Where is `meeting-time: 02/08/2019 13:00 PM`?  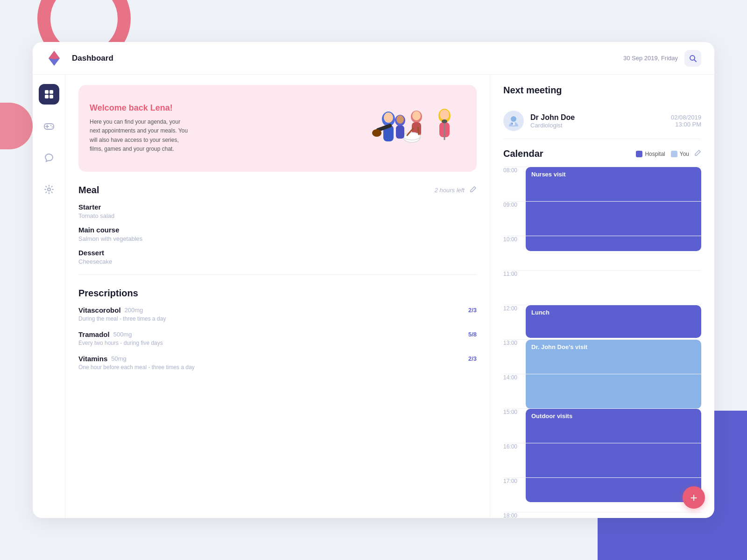
meeting-time: 02/08/2019 13:00 PM is located at coordinates (686, 121).